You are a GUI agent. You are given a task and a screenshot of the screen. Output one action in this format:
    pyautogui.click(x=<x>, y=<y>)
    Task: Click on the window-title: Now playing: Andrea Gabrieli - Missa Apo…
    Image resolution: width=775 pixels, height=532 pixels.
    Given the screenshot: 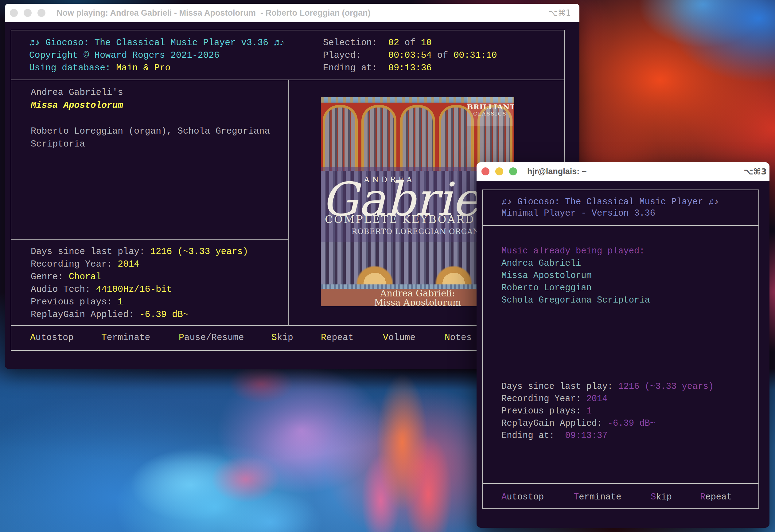 What is the action you would take?
    pyautogui.click(x=213, y=13)
    